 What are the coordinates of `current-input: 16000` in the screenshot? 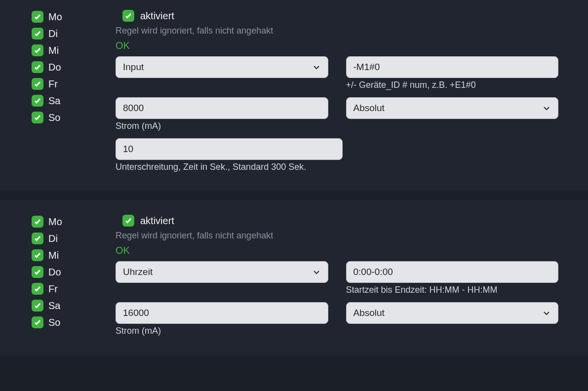 It's located at (222, 313).